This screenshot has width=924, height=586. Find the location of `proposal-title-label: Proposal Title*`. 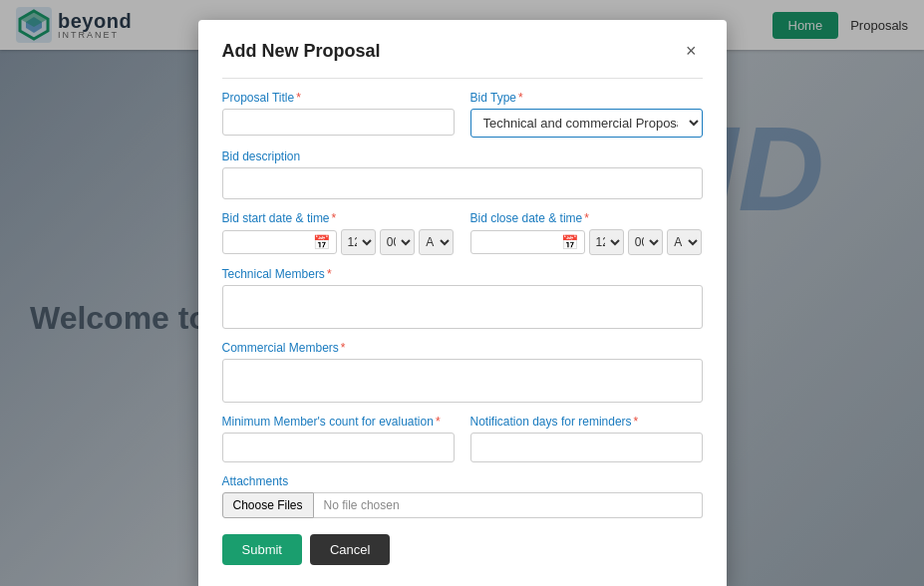

proposal-title-label: Proposal Title* is located at coordinates (339, 98).